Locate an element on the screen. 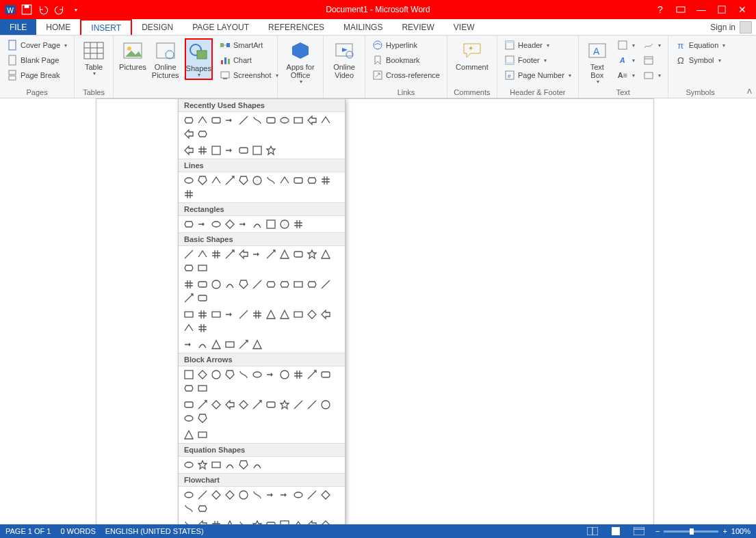 The image size is (756, 538). cover-page-button: Cover Page is located at coordinates (37, 45).